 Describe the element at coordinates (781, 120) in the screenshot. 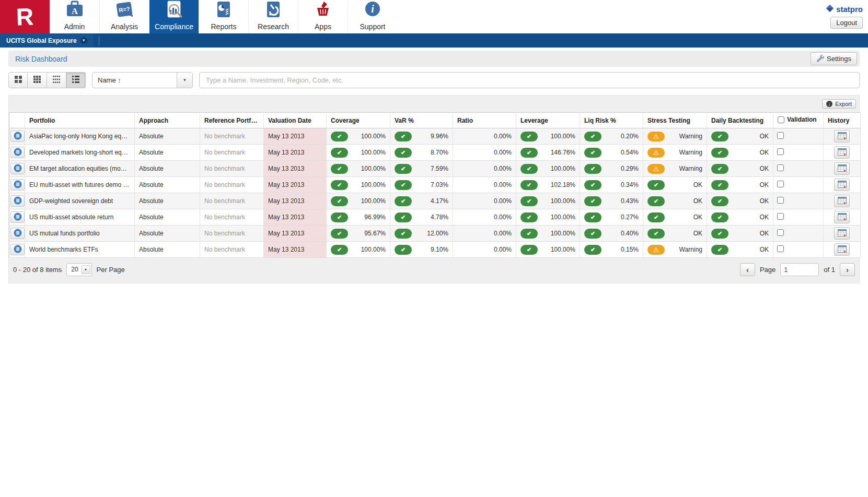

I see `select-all-validation-checkbox` at that location.